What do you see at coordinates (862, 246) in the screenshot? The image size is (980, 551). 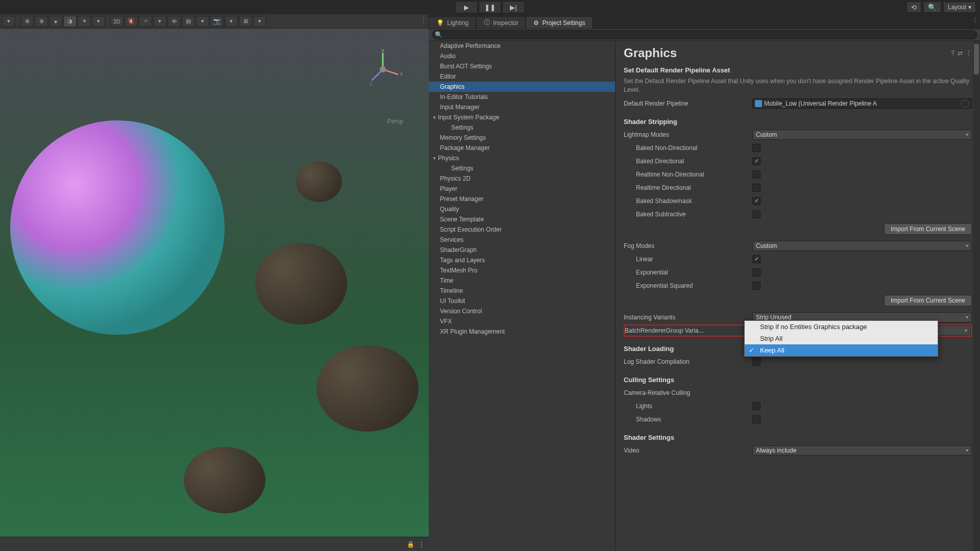 I see `fog-modes-dropdown: Custom ▾` at bounding box center [862, 246].